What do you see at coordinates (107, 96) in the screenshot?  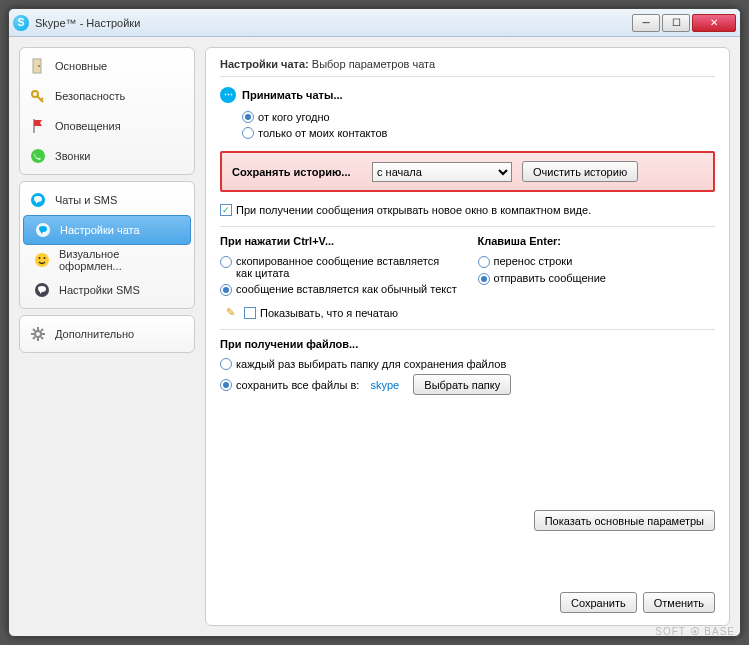 I see `sidebar-item-security: Безопасность` at bounding box center [107, 96].